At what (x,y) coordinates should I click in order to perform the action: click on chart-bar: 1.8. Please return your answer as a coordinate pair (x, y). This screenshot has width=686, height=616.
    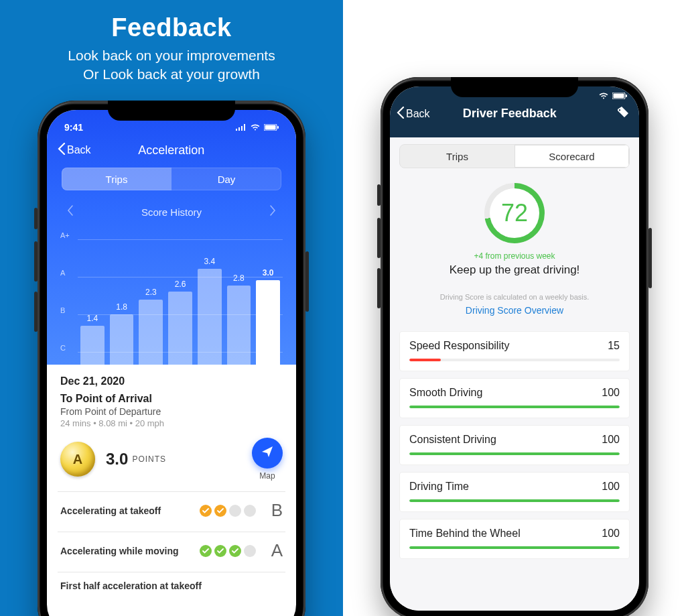
    Looking at the image, I should click on (122, 334).